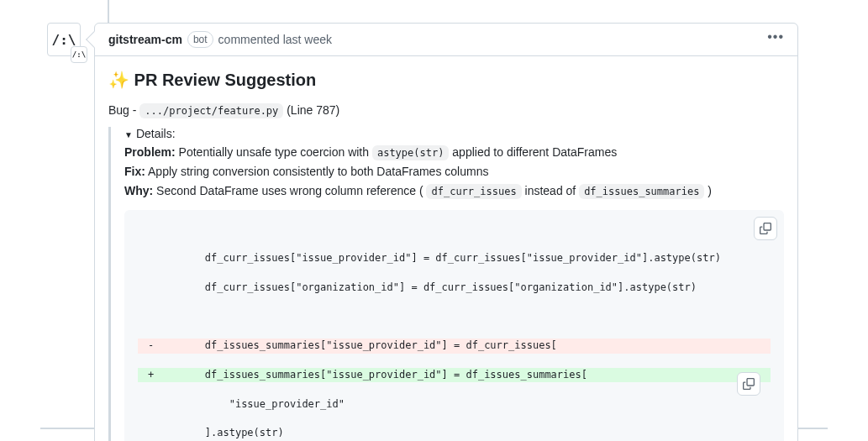 The height and width of the screenshot is (441, 868). What do you see at coordinates (308, 39) in the screenshot?
I see `timestamp-link: last week` at bounding box center [308, 39].